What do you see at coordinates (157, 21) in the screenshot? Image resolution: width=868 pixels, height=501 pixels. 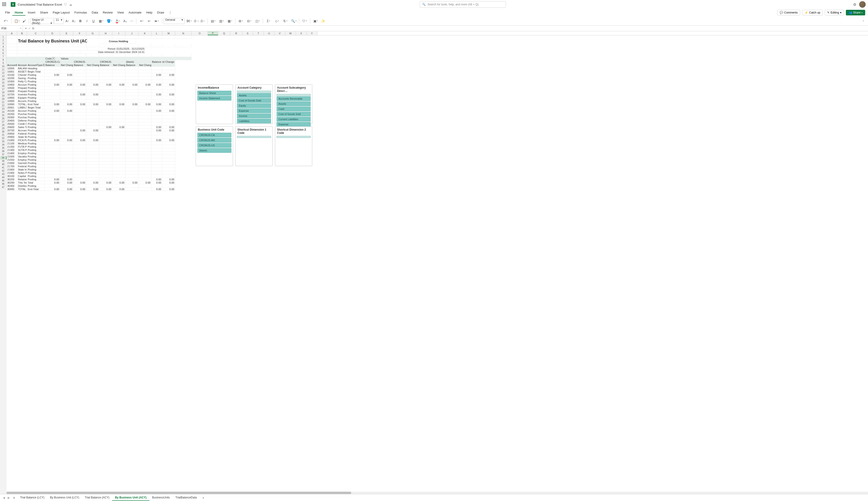 I see `merge-button: ⬌▾` at bounding box center [157, 21].